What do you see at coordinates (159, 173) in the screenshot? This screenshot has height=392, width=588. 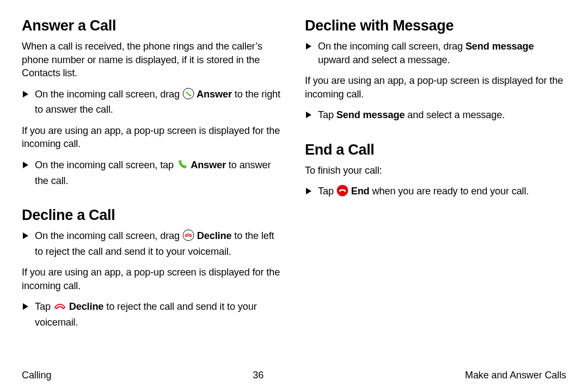 I see `step-text: On the incoming call screen, tap Answer …` at bounding box center [159, 173].